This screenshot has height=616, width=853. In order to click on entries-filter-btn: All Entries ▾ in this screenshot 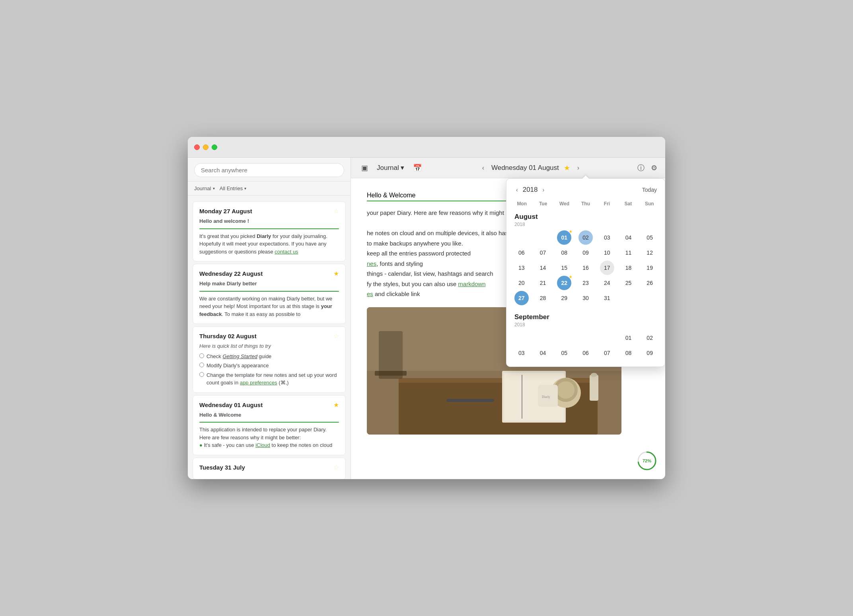, I will do `click(233, 189)`.